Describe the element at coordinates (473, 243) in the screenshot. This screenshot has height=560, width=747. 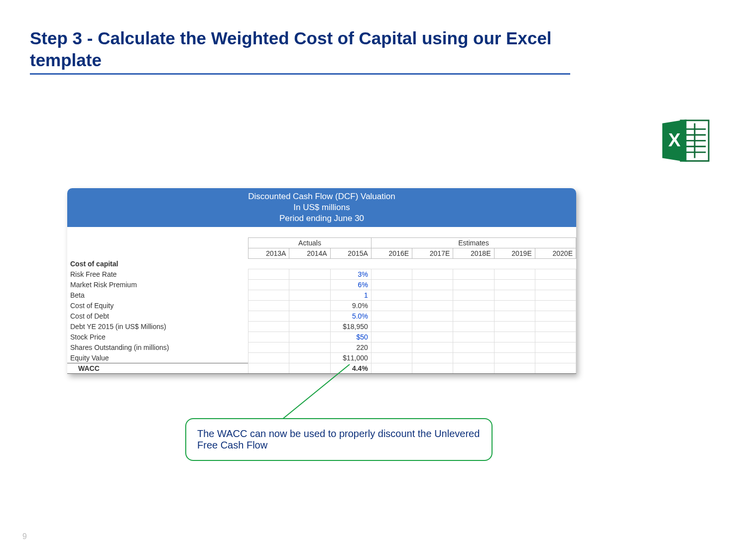
I see `group-estimates: Estimates` at that location.